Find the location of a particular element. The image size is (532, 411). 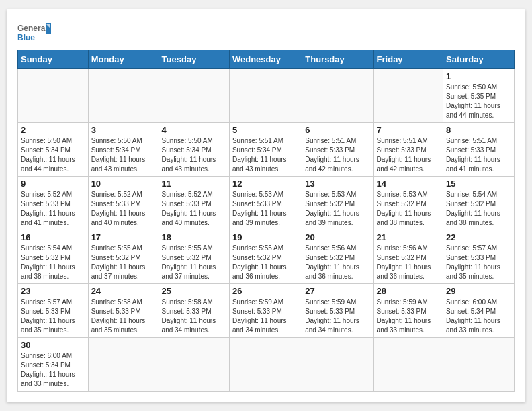

calendar-week-row: 2Sunrise: 5:50 AM Sunset: 5:34 PM Daylig… is located at coordinates (266, 149).